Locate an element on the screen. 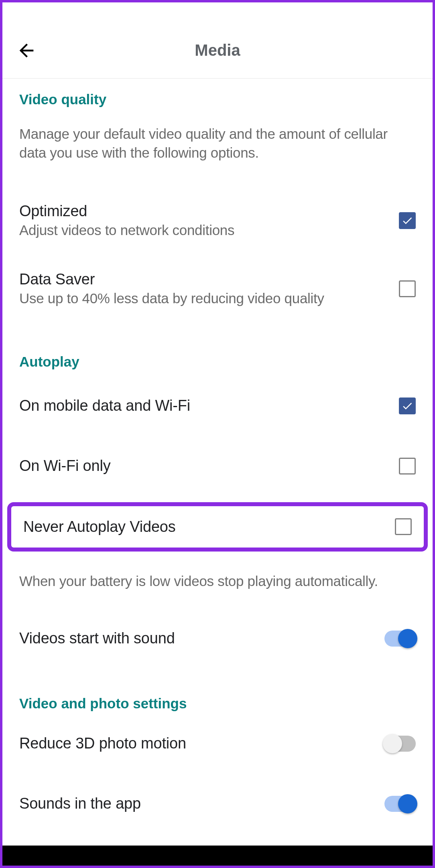 Image resolution: width=435 pixels, height=868 pixels. autoplay-mobile-wifi-label: On mobile data and Wi-Fi is located at coordinates (105, 406).